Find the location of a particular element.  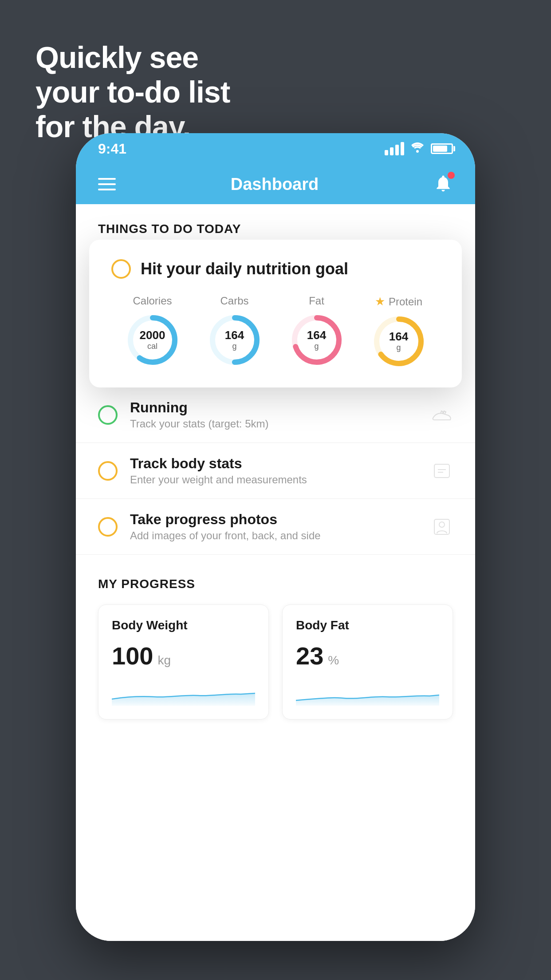

shoe-icon is located at coordinates (442, 415).